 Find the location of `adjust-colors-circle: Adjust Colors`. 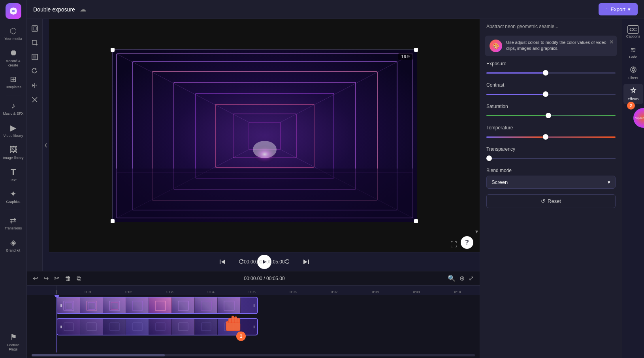

adjust-colors-circle: Adjust Colors is located at coordinates (639, 118).